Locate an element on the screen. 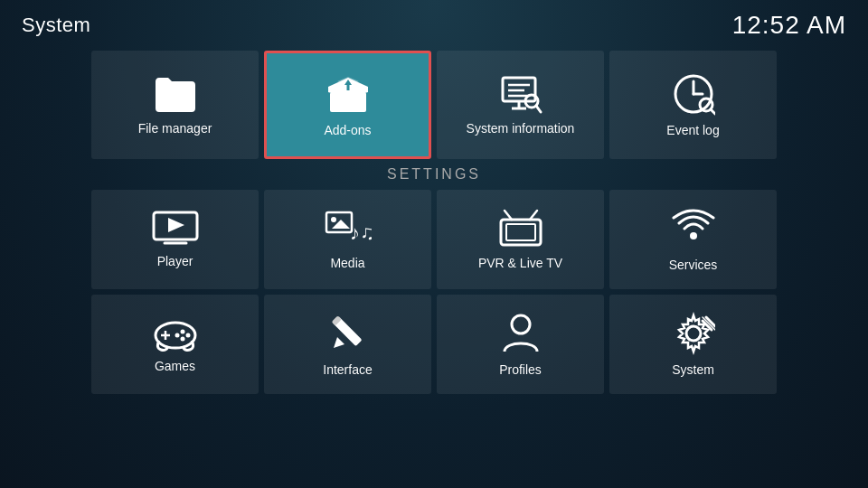 This screenshot has height=488, width=868. tile-services: Services is located at coordinates (693, 239).